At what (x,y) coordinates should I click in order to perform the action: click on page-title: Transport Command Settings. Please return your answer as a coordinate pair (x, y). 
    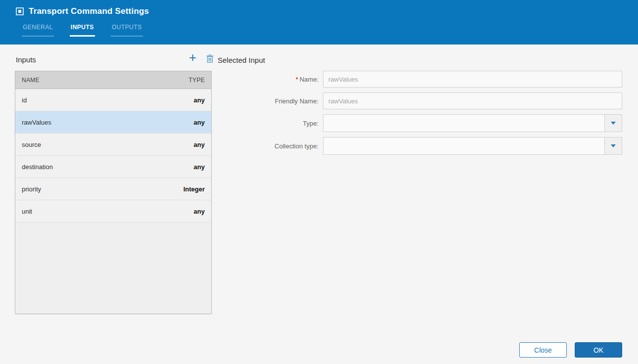
    Looking at the image, I should click on (89, 11).